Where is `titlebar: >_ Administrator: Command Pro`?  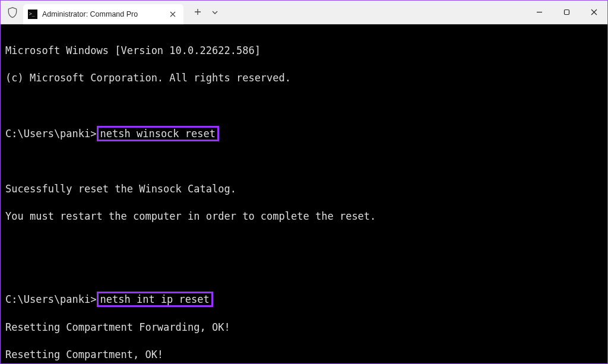
titlebar: >_ Administrator: Command Pro is located at coordinates (304, 12).